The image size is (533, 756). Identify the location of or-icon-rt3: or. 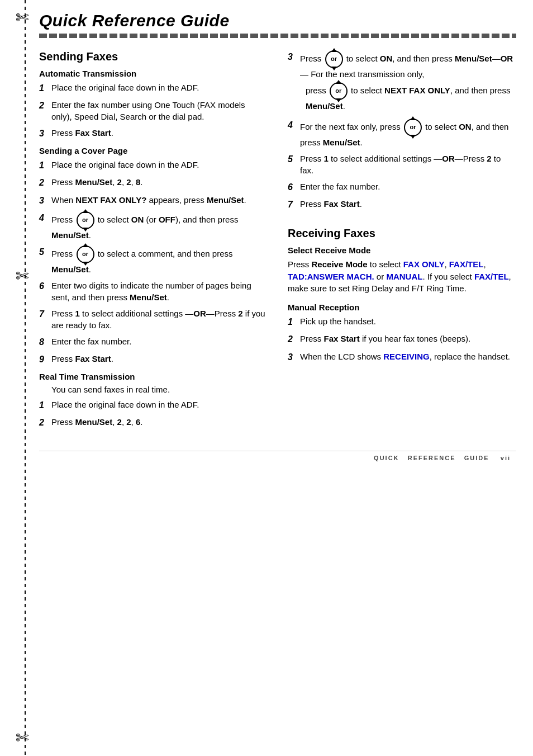
(334, 59).